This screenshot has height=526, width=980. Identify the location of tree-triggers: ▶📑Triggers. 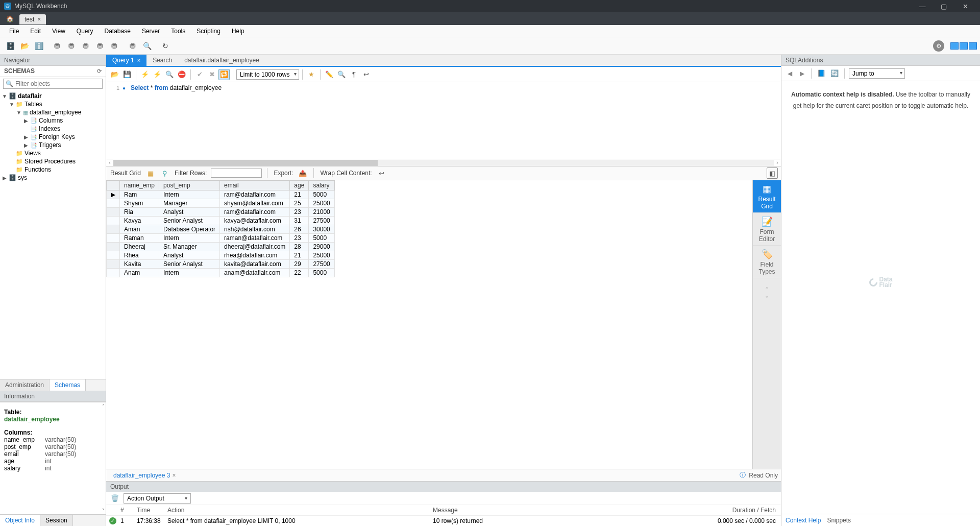
(53, 145).